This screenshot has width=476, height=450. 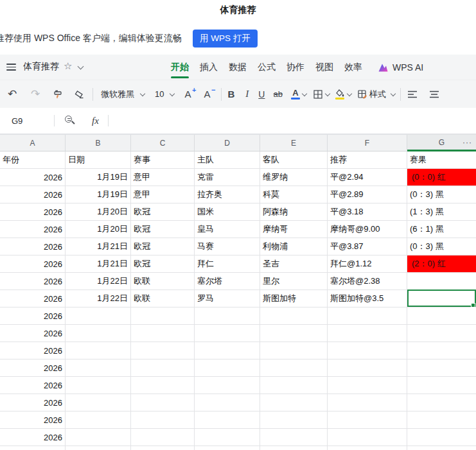 I want to click on cell: 1月22日, so click(x=98, y=299).